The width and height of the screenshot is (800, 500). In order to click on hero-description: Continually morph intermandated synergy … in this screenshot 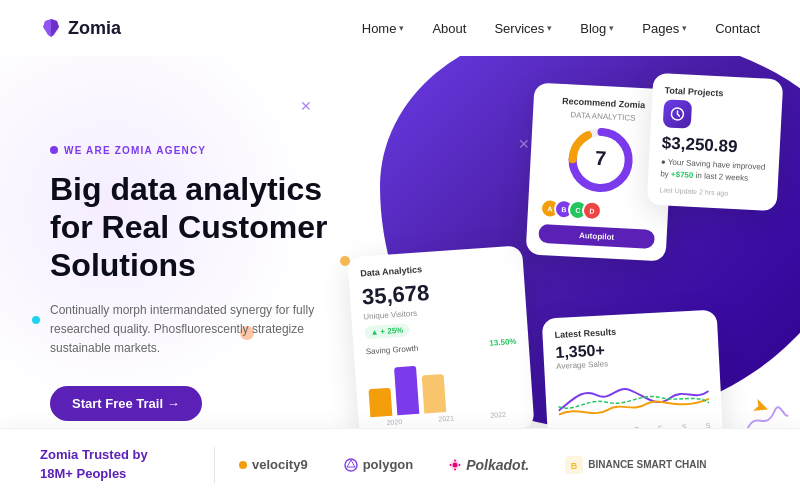, I will do `click(190, 330)`.